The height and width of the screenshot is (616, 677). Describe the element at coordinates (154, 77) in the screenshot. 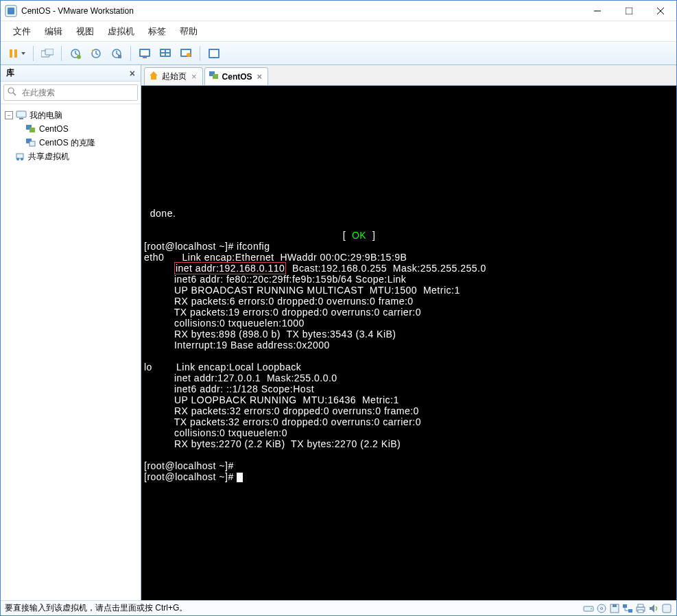

I see `home-icon` at that location.